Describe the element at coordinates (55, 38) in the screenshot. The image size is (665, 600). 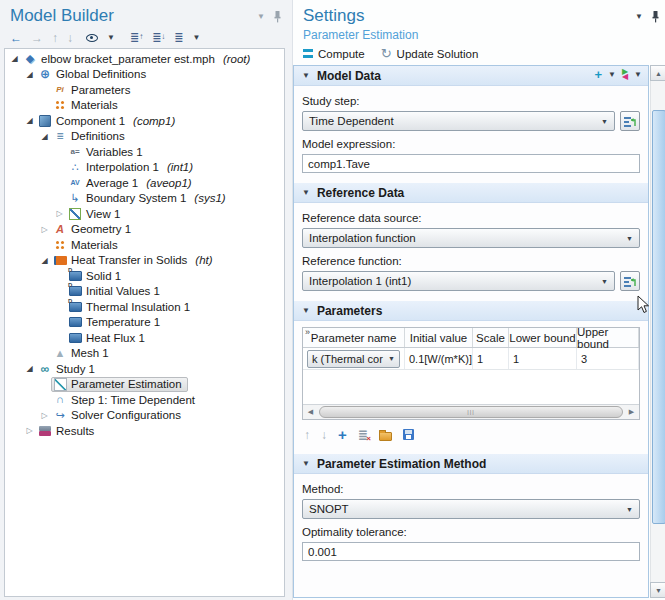
I see `move-up-icon: ↑` at that location.